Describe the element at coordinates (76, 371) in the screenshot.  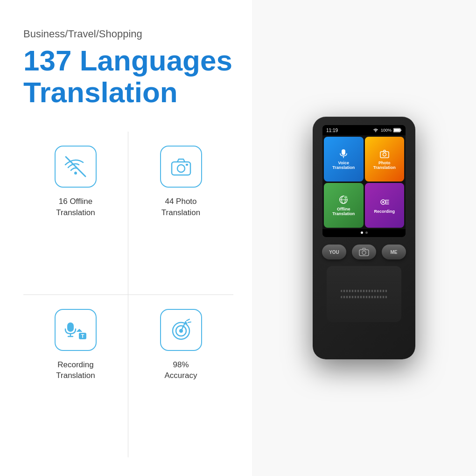
I see `feature-recording-label: RecordingTranslation` at that location.